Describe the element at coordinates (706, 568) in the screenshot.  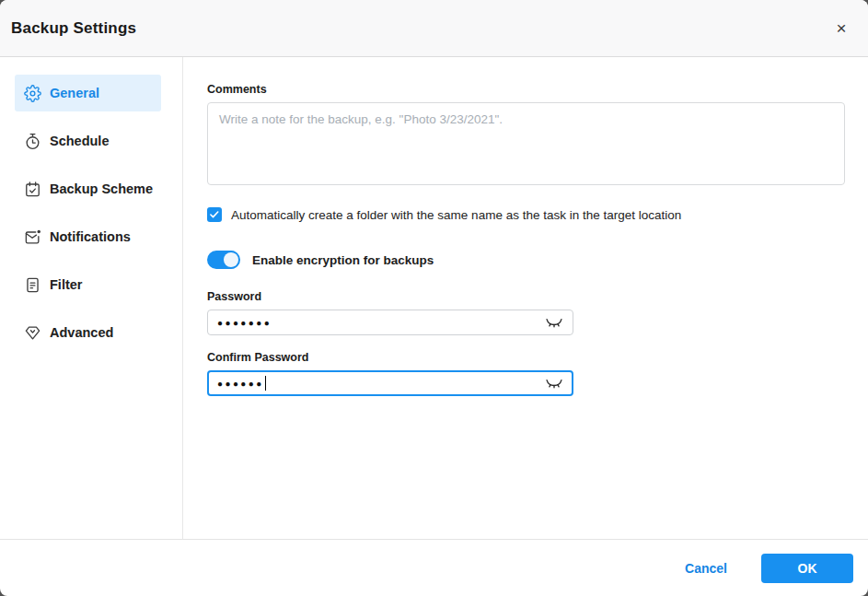
I see `cancel-button: Cancel` at that location.